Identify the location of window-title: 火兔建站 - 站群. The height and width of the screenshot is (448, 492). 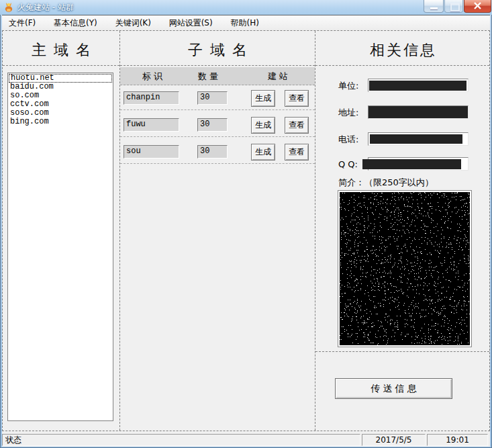
(46, 7).